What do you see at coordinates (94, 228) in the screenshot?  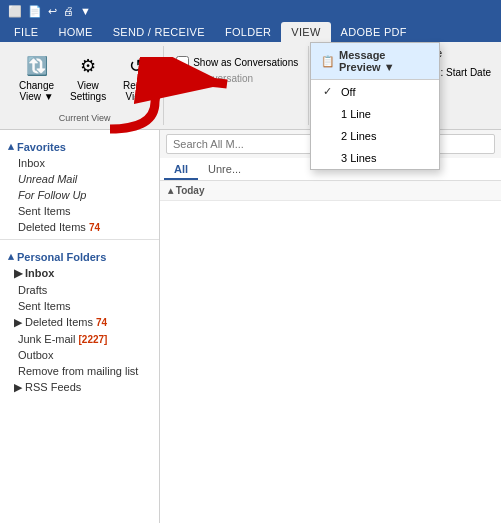 I see `deleted-fav-badge: 74` at bounding box center [94, 228].